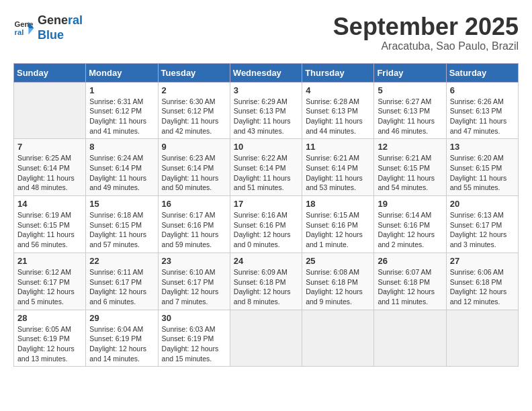  What do you see at coordinates (266, 110) in the screenshot?
I see `calendar-cell: 3Sunrise: 6:29 AM Sunset: 6:13 PM Daylig…` at bounding box center [266, 110].